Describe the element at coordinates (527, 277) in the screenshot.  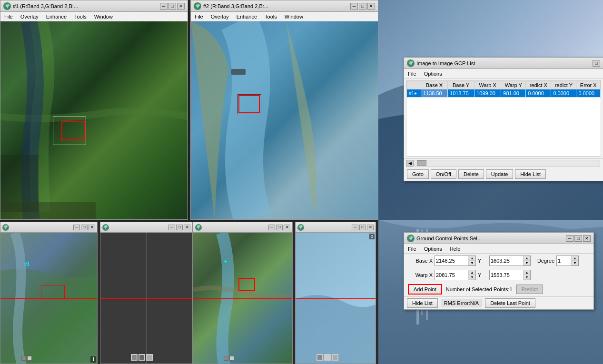
I see `warp-y-down: ▼` at that location.